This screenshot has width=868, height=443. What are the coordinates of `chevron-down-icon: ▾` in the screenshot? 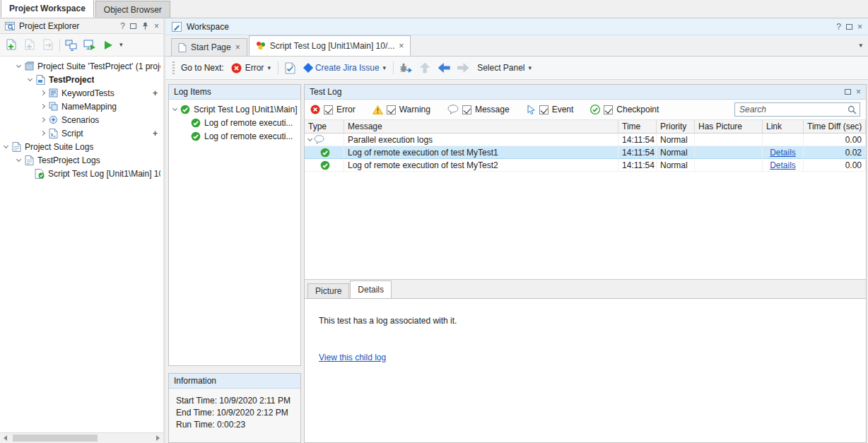 It's located at (269, 68).